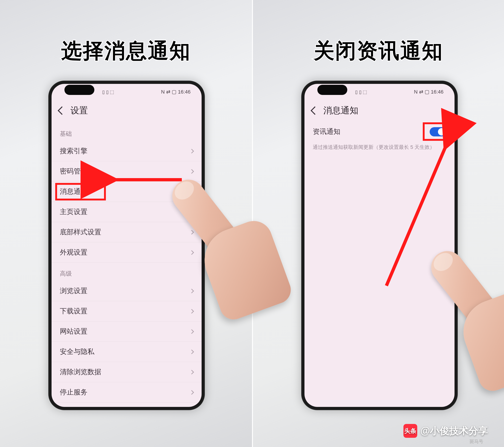 Image resolution: width=504 pixels, height=447 pixels. I want to click on left-caption: 选择消息通知, so click(126, 51).